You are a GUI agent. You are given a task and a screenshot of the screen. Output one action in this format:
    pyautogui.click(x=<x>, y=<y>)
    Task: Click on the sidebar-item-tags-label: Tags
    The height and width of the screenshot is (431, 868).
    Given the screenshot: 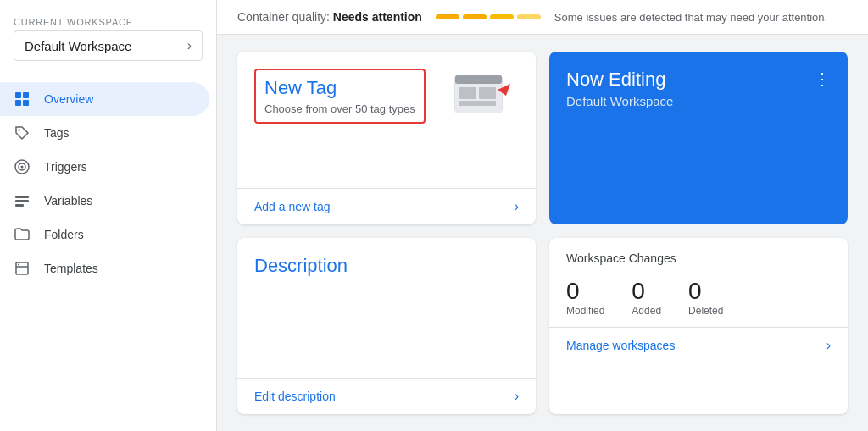 What is the action you would take?
    pyautogui.click(x=57, y=133)
    